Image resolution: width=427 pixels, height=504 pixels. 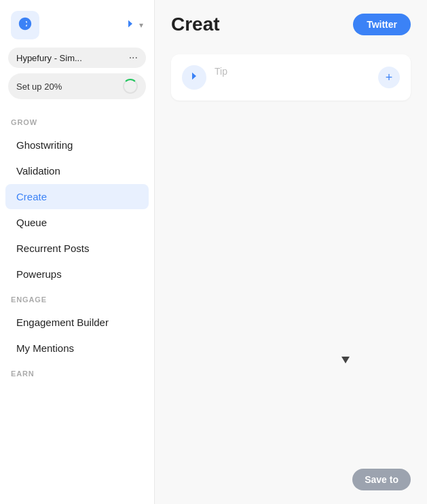 I want to click on avatar, so click(x=194, y=77).